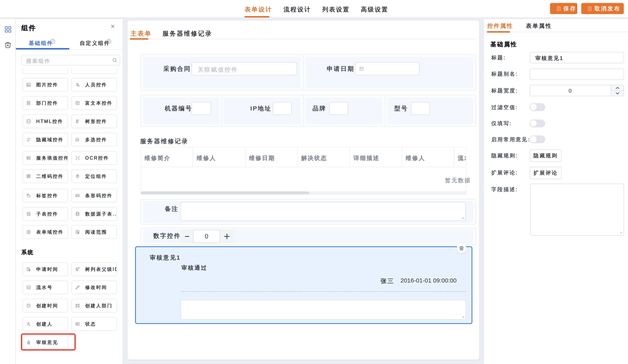 The height and width of the screenshot is (364, 628). What do you see at coordinates (29, 288) in the screenshot?
I see `svg-text: No` at bounding box center [29, 288].